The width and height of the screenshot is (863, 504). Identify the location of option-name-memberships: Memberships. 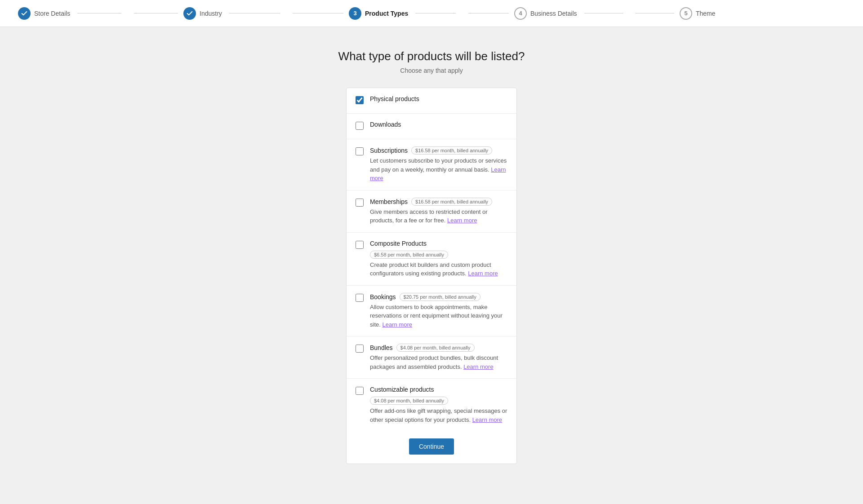
(389, 202).